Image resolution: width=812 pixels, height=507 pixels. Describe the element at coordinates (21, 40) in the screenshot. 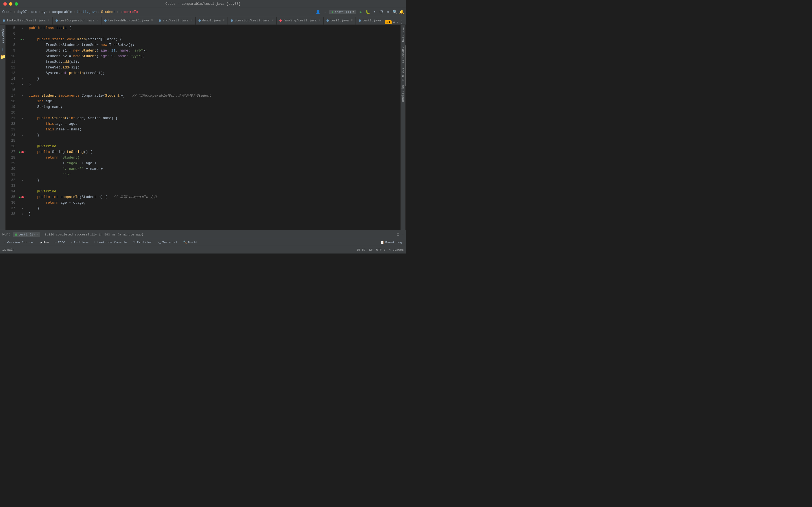

I see `run-gutter-icon: ▶` at that location.